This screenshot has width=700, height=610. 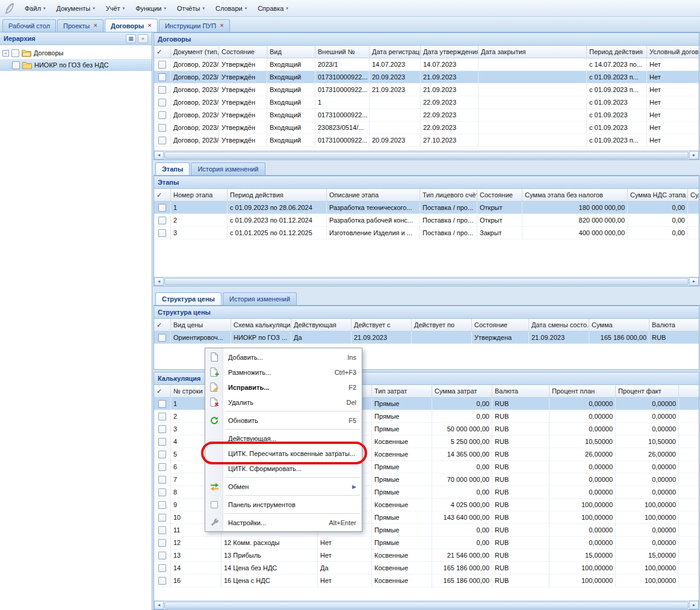 What do you see at coordinates (150, 8) in the screenshot?
I see `menu-functions: Функции▾` at bounding box center [150, 8].